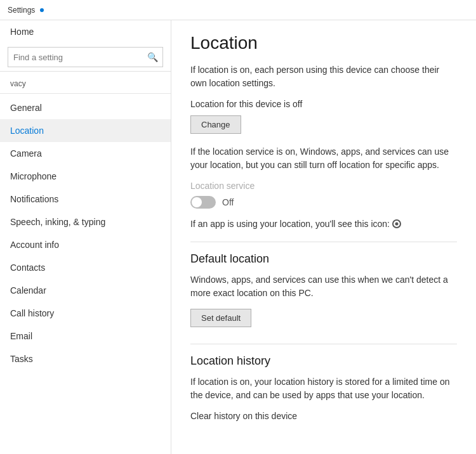  I want to click on sidebar-item-contacts: Contacts, so click(85, 268).